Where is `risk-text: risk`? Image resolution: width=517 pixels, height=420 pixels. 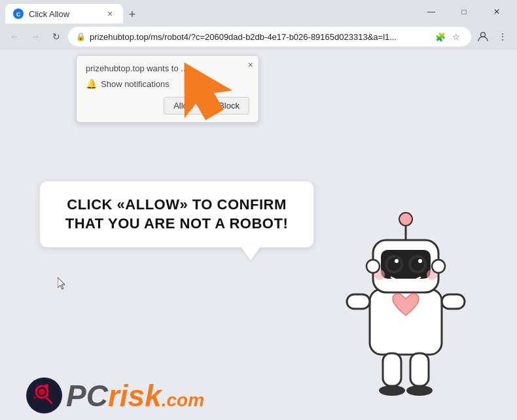
risk-text: risk is located at coordinates (135, 396).